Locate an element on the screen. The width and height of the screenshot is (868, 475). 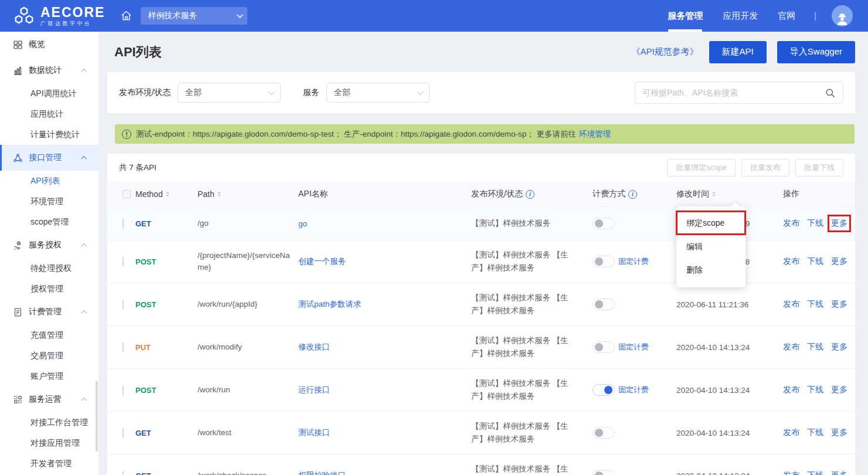
service-selector-dropdown: 样例技术服务 is located at coordinates (194, 16).